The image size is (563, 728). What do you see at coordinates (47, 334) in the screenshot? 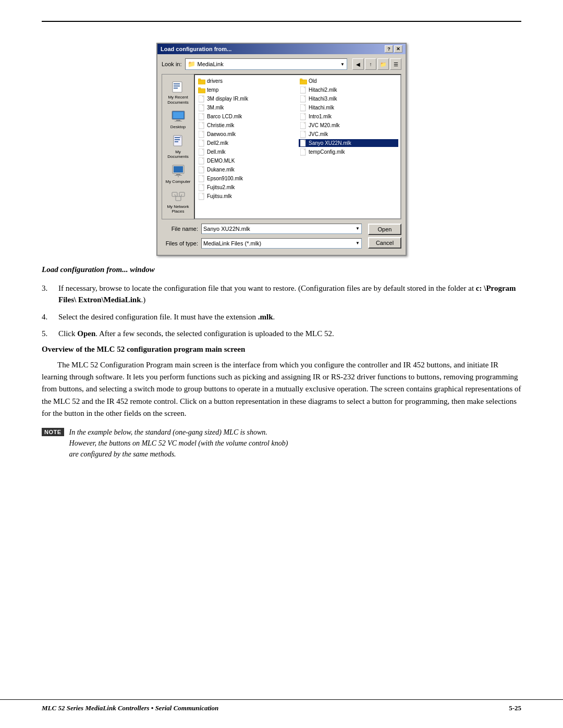
I see `step-5-number: 5.` at bounding box center [47, 334].